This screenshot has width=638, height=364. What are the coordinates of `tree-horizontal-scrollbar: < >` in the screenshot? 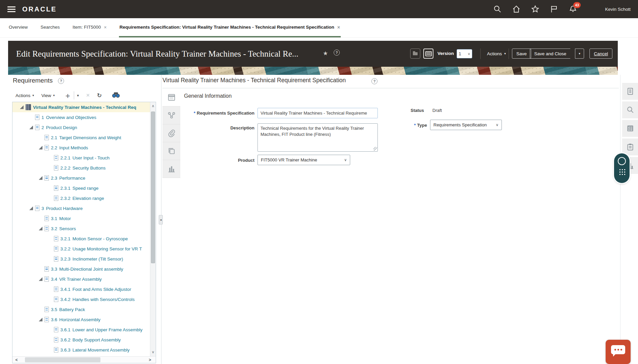 It's located at (84, 360).